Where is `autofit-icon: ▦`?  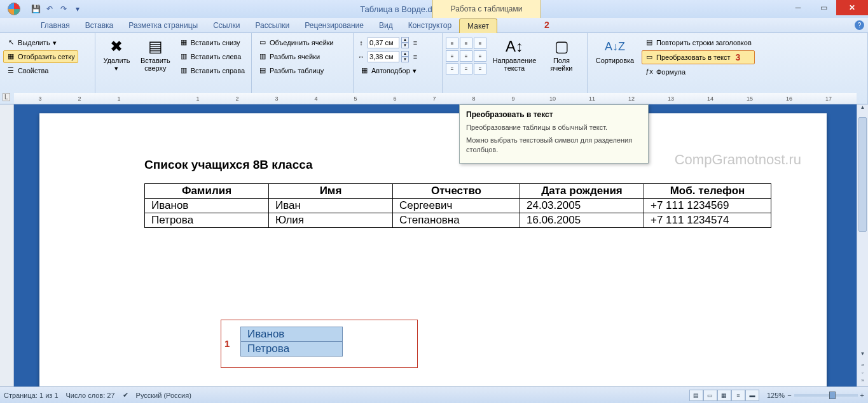 autofit-icon: ▦ is located at coordinates (364, 71).